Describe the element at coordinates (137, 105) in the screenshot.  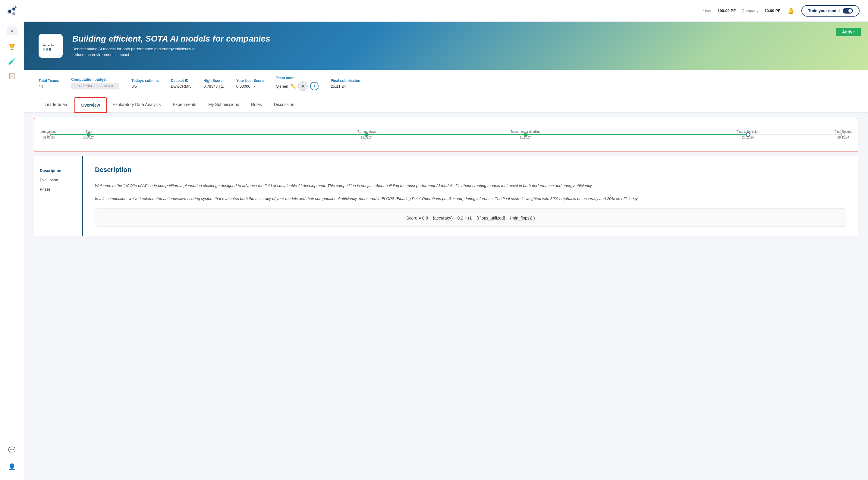
I see `tab-eda: Exploratory Data Analysis` at that location.